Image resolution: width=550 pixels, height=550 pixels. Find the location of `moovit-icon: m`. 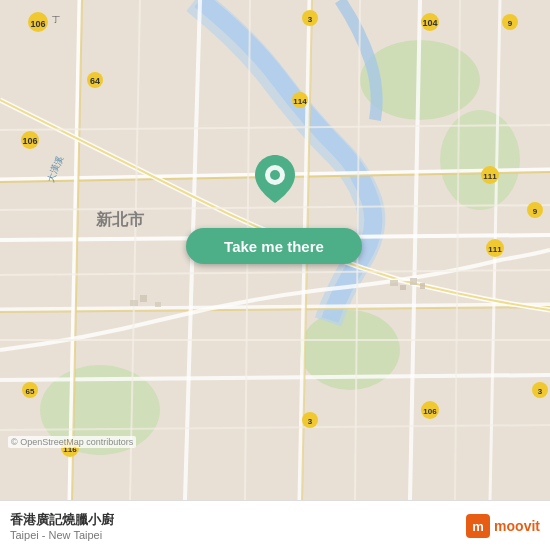

moovit-icon: m is located at coordinates (478, 526).